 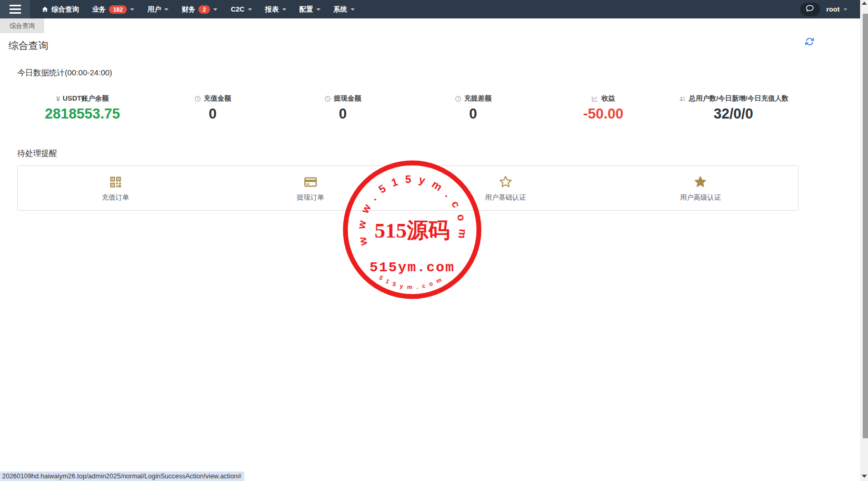 What do you see at coordinates (473, 108) in the screenshot?
I see `stat-diff-amount: 充提差额 0` at bounding box center [473, 108].